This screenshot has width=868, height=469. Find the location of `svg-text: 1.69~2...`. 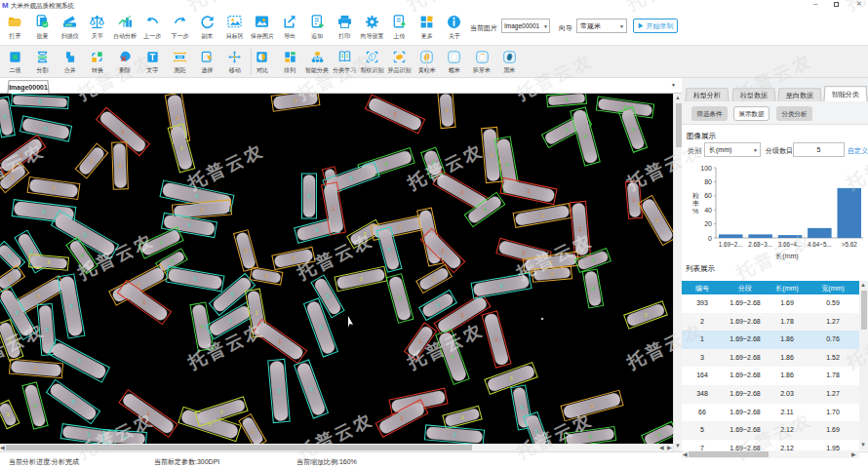

svg-text: 1.69~2... is located at coordinates (731, 244).